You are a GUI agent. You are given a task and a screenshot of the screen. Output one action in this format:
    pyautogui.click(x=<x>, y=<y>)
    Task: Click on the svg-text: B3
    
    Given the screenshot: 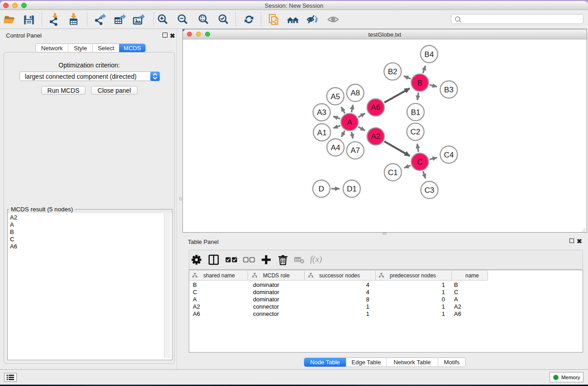 What is the action you would take?
    pyautogui.click(x=449, y=90)
    